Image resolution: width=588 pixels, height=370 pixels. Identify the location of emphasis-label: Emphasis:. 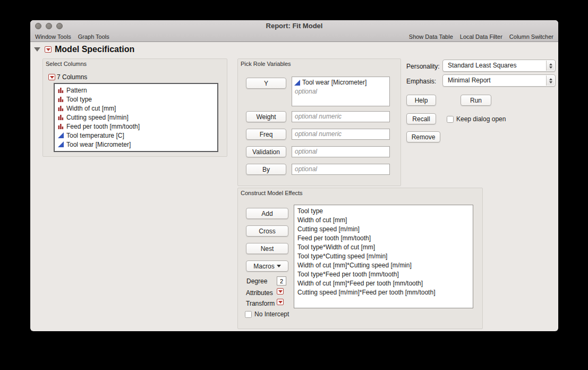
(421, 81).